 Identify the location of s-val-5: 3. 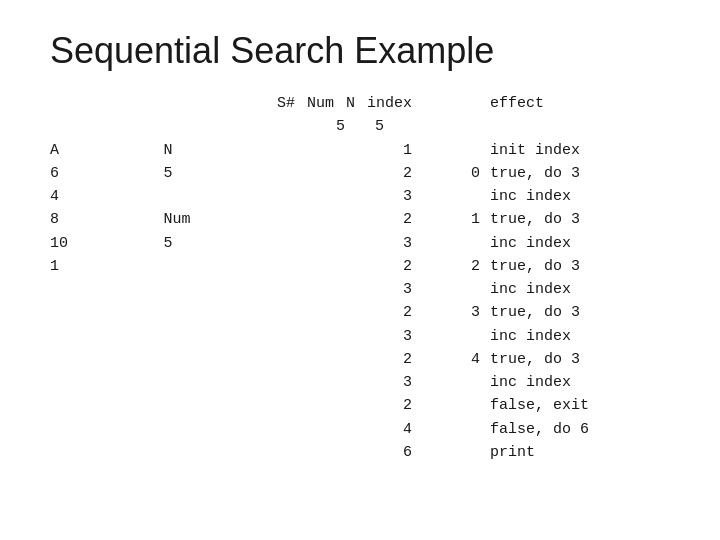
(344, 244).